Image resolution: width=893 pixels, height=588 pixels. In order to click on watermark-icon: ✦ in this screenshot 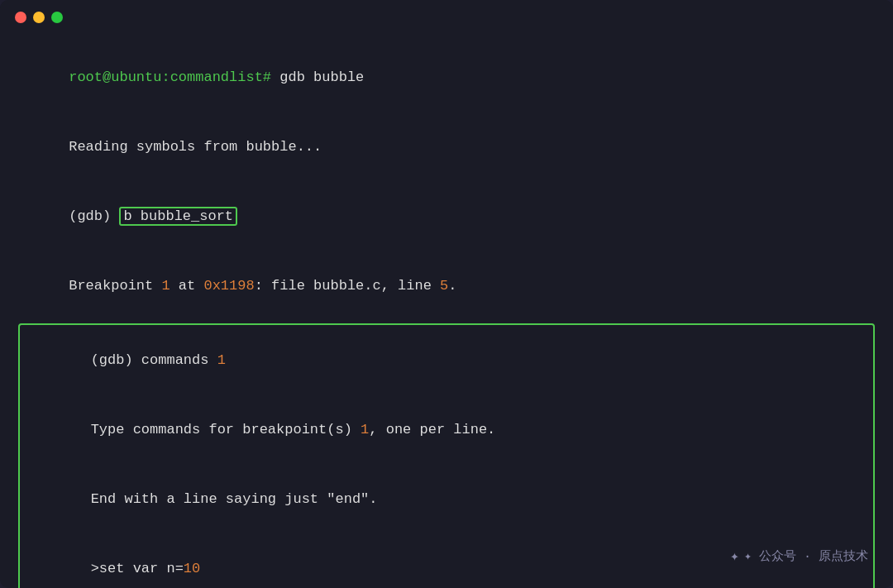, I will do `click(734, 556)`.